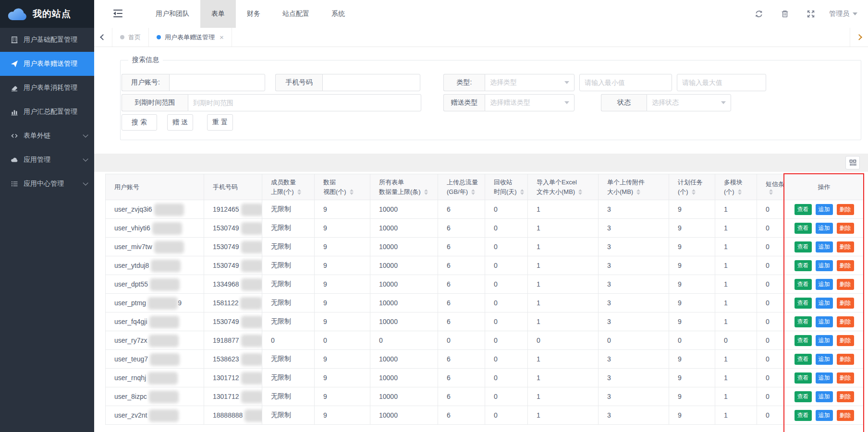 Image resolution: width=868 pixels, height=432 pixels. Describe the element at coordinates (563, 187) in the screenshot. I see `column-header-7: 导入单个Excel文件大小(MB)` at that location.